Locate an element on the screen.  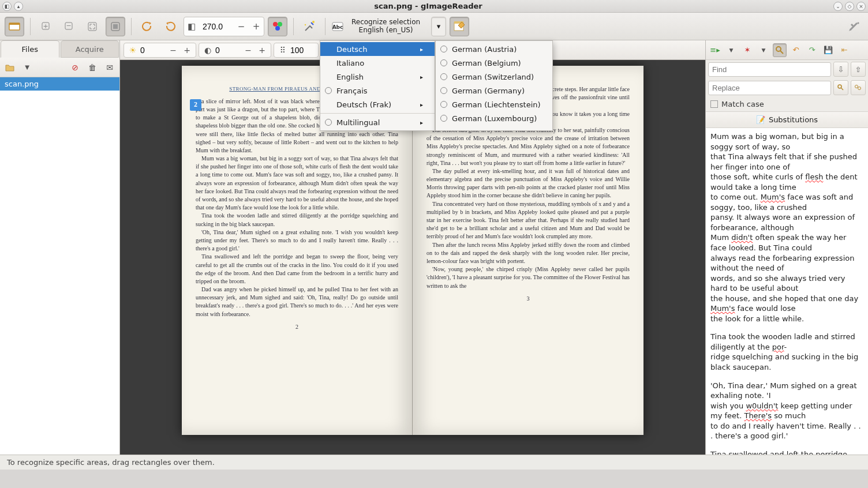
sources-pane-button is located at coordinates (14, 27).